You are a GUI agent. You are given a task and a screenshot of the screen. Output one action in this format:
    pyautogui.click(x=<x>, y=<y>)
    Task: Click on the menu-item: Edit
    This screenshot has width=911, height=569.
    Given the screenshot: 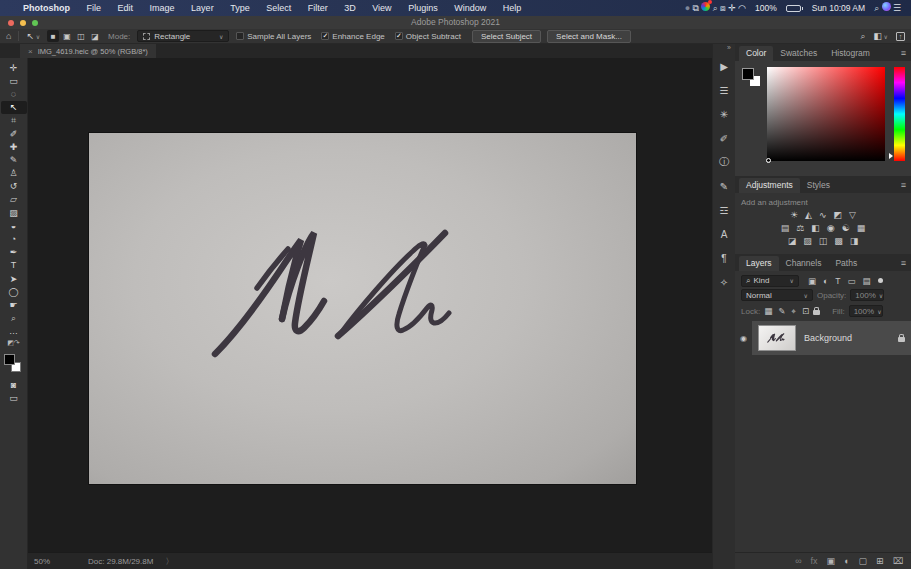 What is the action you would take?
    pyautogui.click(x=126, y=8)
    